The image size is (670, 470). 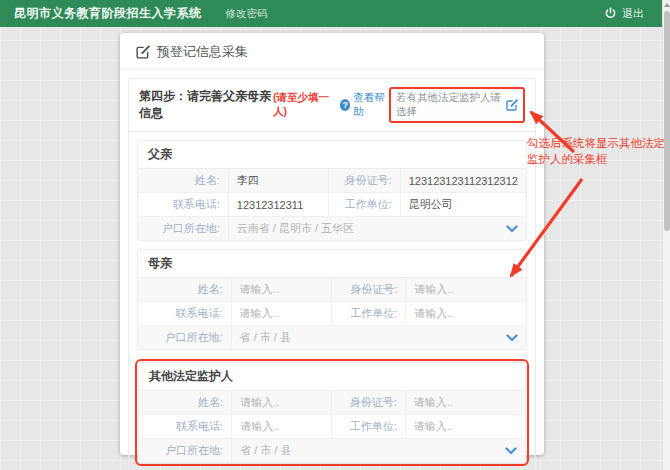 I want to click on section-mother-title: 母亲, so click(x=332, y=264).